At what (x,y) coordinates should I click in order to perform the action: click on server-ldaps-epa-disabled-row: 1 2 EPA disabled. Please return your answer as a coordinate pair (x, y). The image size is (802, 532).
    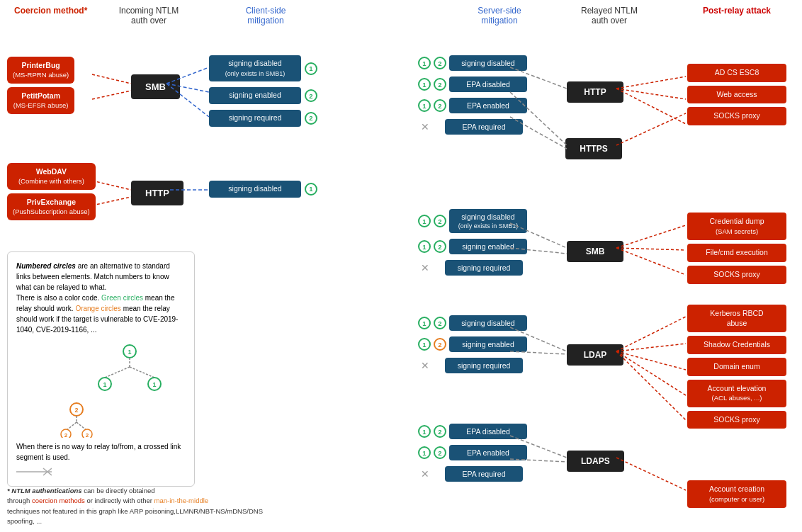
    Looking at the image, I should click on (473, 431).